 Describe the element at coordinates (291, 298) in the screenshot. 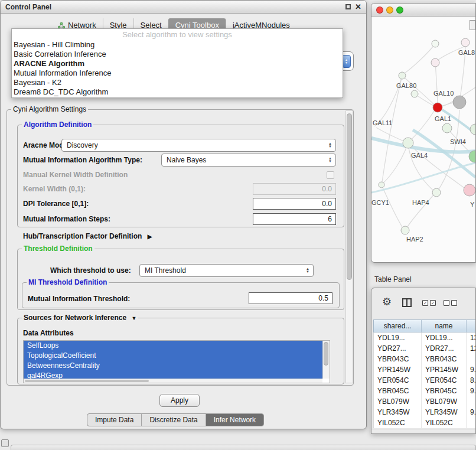

I see `mi-threshold-field: 0.5` at that location.